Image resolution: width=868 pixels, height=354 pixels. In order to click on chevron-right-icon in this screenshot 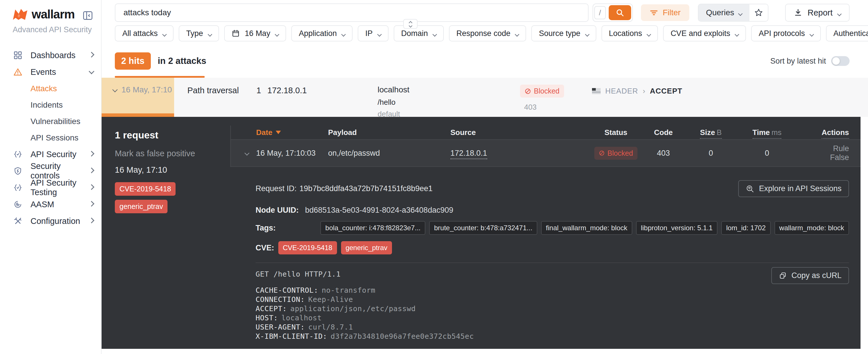, I will do `click(92, 188)`.